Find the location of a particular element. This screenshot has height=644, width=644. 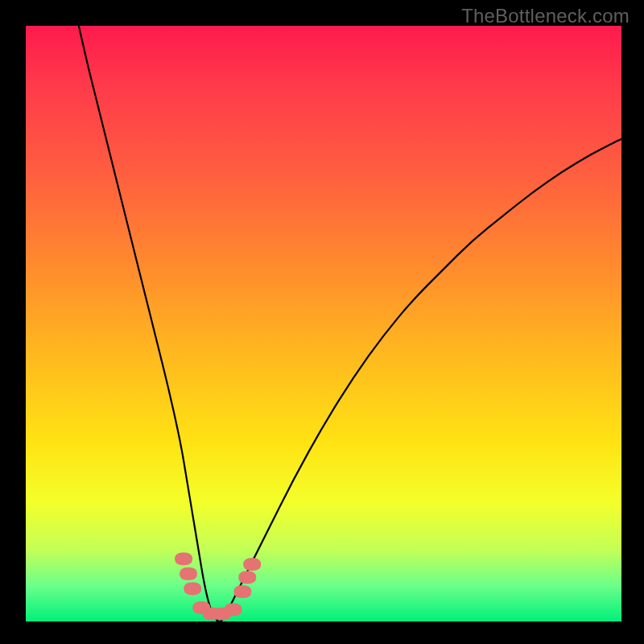

marker-left-upper is located at coordinates (184, 559).